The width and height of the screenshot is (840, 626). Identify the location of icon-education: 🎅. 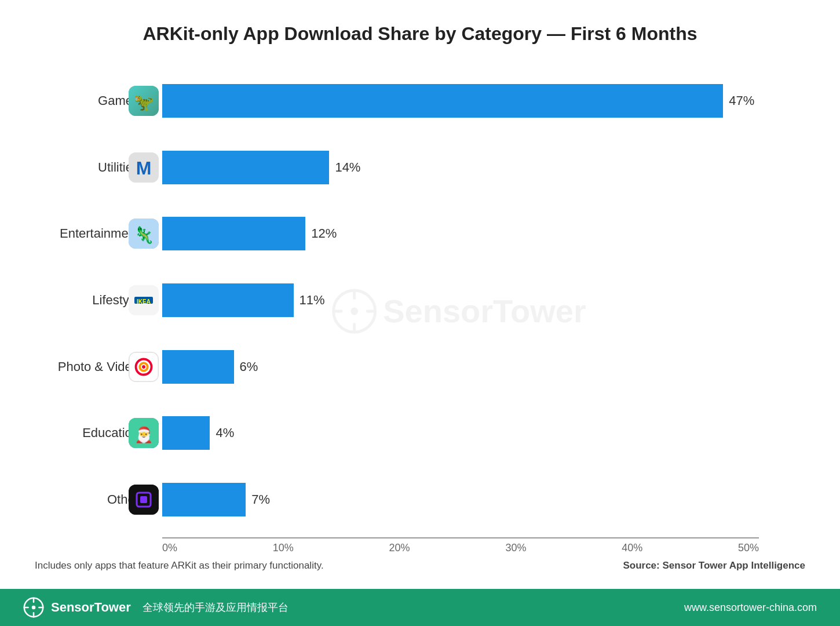
(144, 433).